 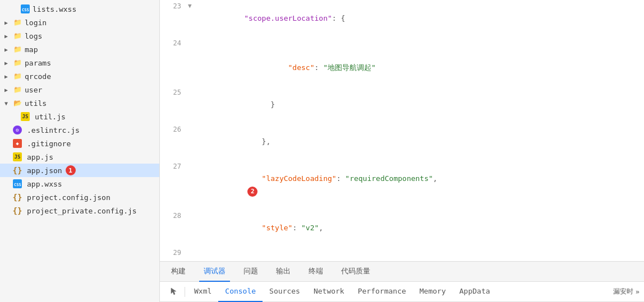 What do you see at coordinates (17, 103) in the screenshot?
I see `folder-open-icon: 📂` at bounding box center [17, 103].